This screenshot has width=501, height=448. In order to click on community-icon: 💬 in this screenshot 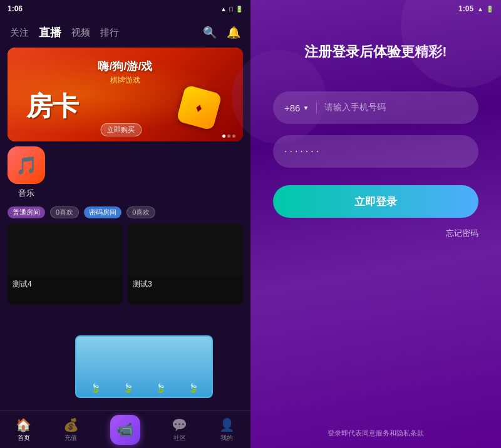, I will do `click(179, 425)`.